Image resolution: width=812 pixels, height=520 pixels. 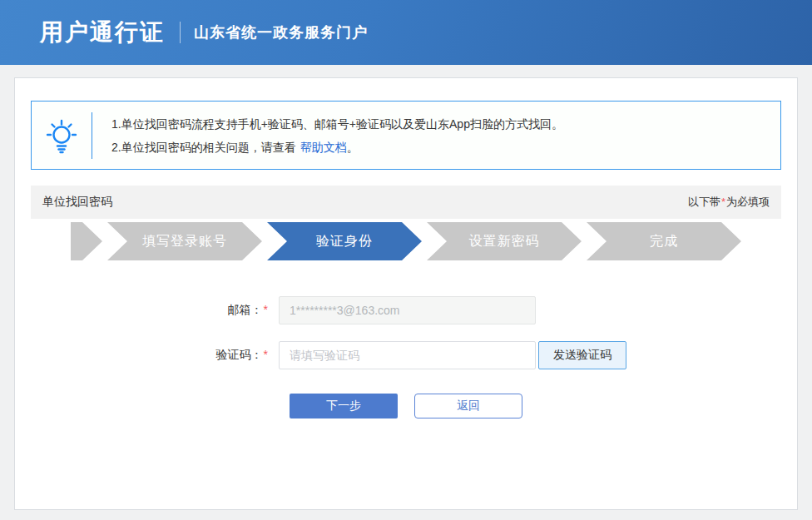 What do you see at coordinates (338, 124) in the screenshot?
I see `tip-line-1: 1.单位找回密码流程支持手机+验证码、邮箱号+验证码以及爱山东App扫脸的方式找…` at bounding box center [338, 124].